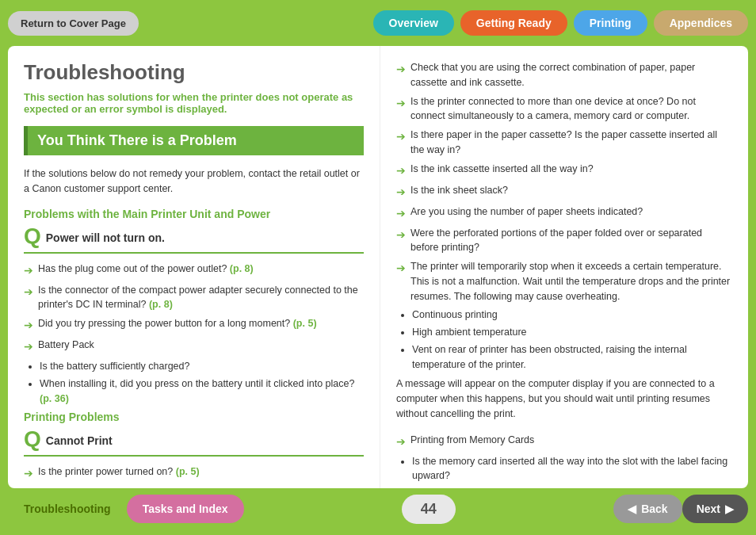  What do you see at coordinates (193, 325) in the screenshot?
I see `list-item: ➔ Did you try pressing the power button …` at bounding box center [193, 325].